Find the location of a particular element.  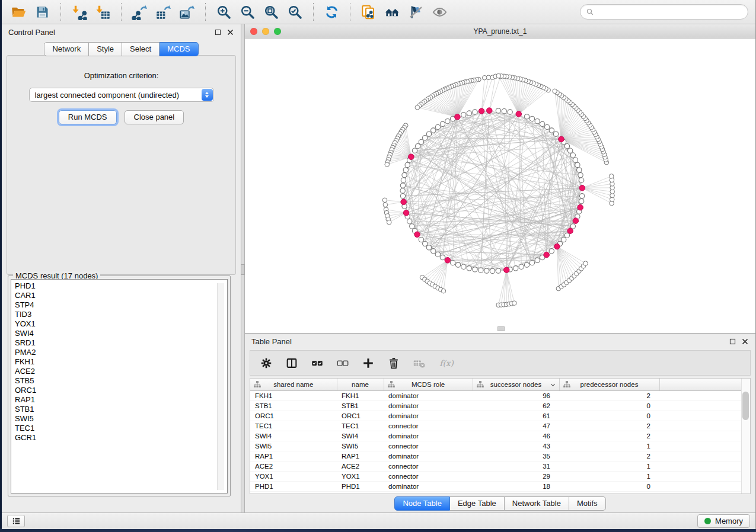

table-panel-header: Table Panel is located at coordinates (500, 341).